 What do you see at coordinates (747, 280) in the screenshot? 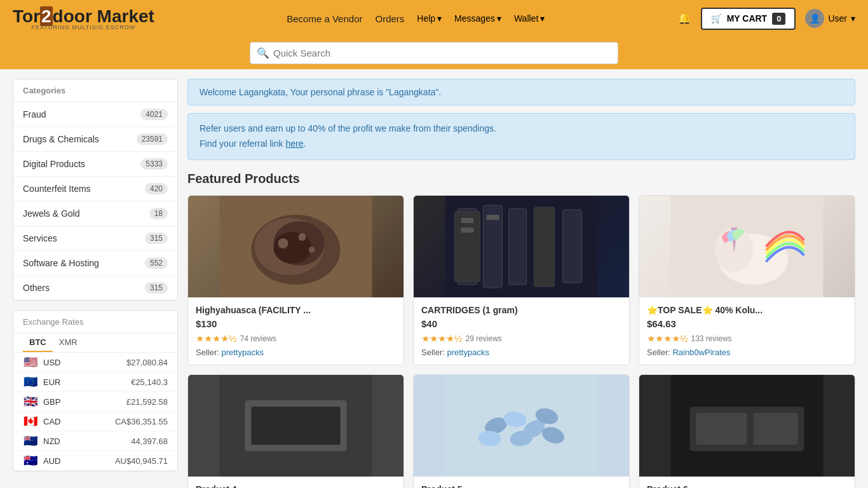
I see `product-card-3: ⭐TOP SALE⭐ 40% Kolu... $64.63 ★★★★½ 133 …` at bounding box center [747, 280].